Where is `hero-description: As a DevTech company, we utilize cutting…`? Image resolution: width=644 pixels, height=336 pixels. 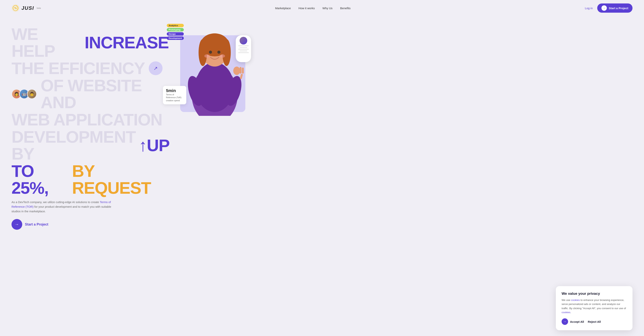 hero-description: As a DevTech company, we utilize cutting… is located at coordinates (65, 207).